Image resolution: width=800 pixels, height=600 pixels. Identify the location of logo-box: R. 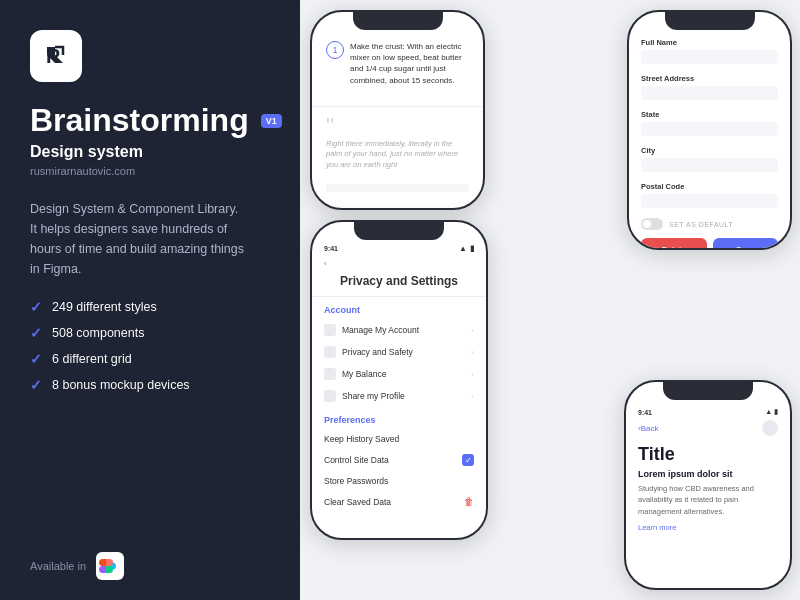
(56, 56).